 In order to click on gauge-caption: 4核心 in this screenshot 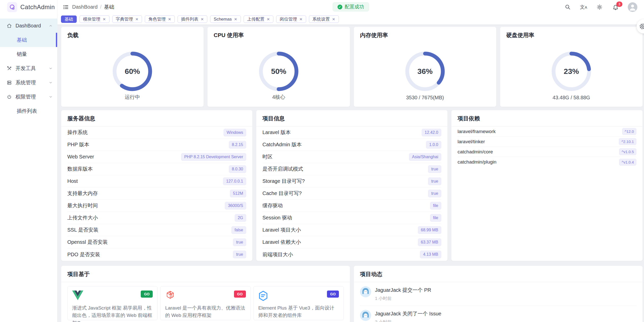, I will do `click(279, 97)`.